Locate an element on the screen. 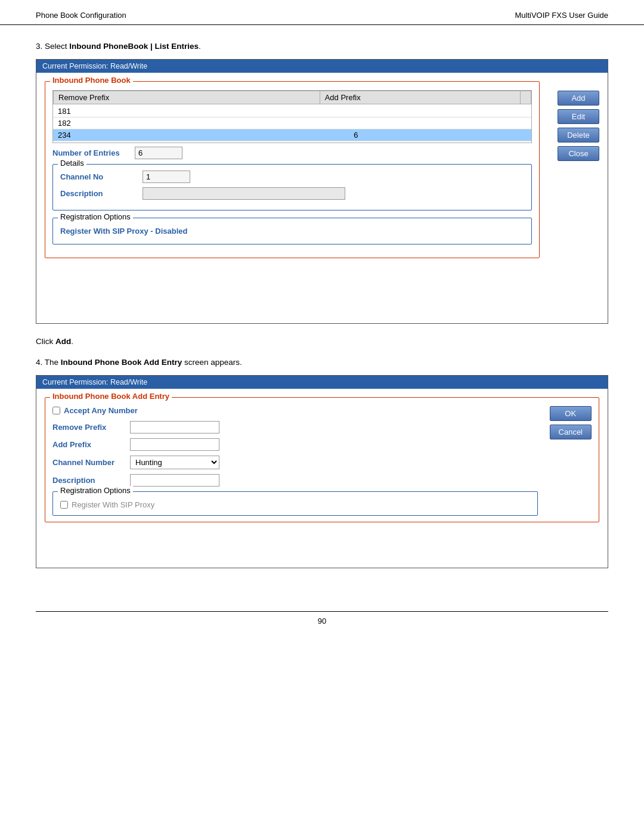 This screenshot has height=833, width=644. page-header: Phone Book Configuration MultiVOIP FXS U… is located at coordinates (322, 13).